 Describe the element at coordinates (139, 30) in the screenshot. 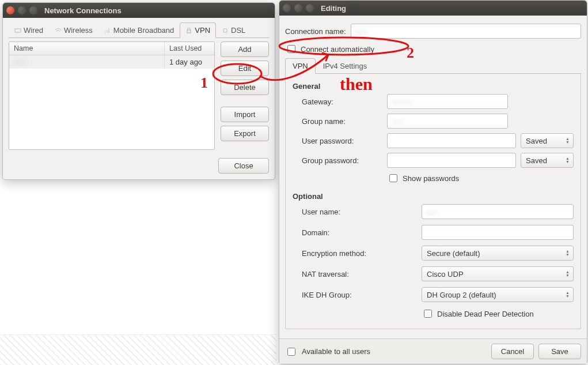

I see `tab-mobile: Mobile Broadband` at that location.